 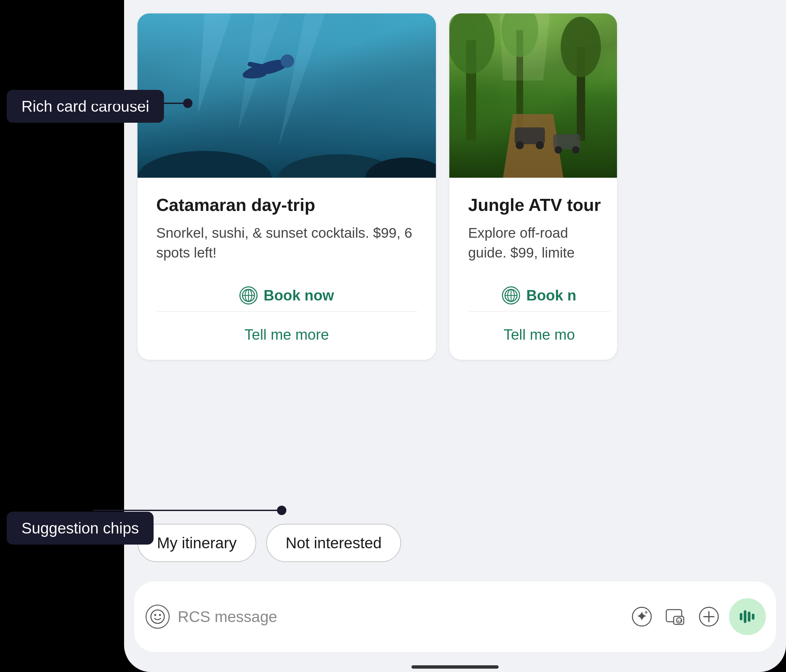 I want to click on card-title-2: Jungle ATV tour, so click(x=539, y=205).